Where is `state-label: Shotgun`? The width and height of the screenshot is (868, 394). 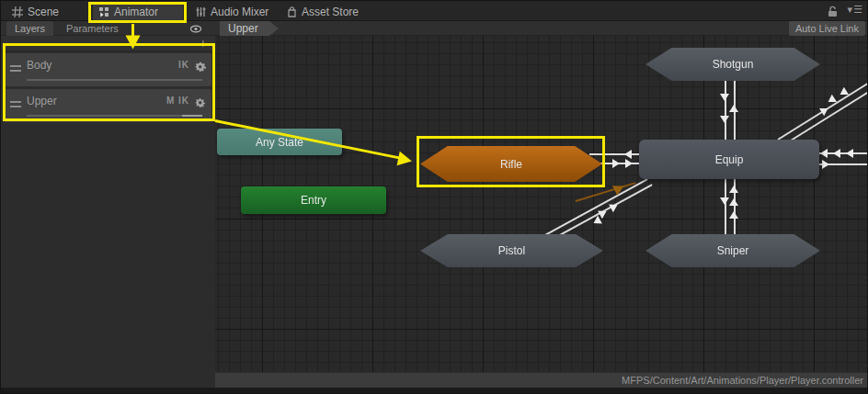
state-label: Shotgun is located at coordinates (734, 64).